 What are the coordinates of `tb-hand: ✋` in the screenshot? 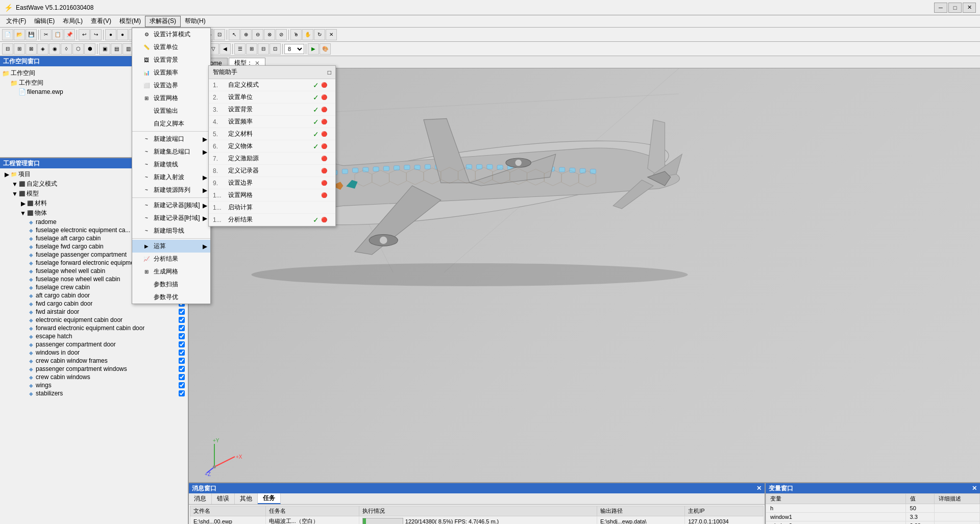 It's located at (308, 35).